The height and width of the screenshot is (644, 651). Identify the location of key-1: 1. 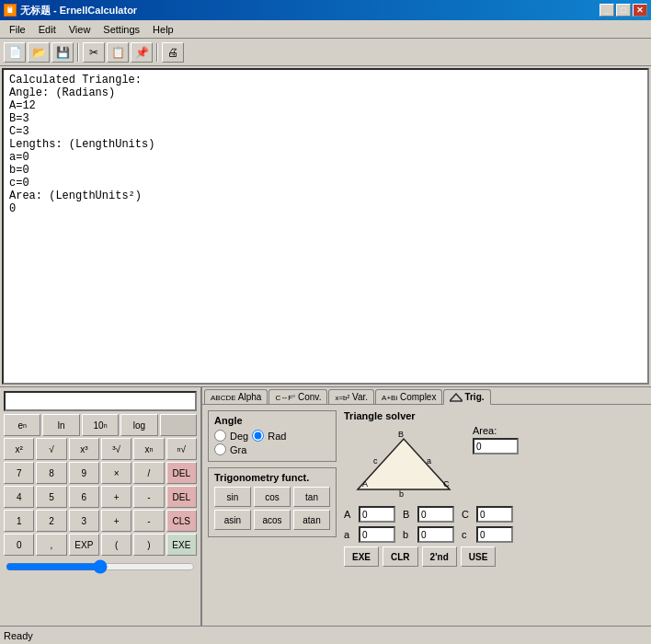
(18, 521).